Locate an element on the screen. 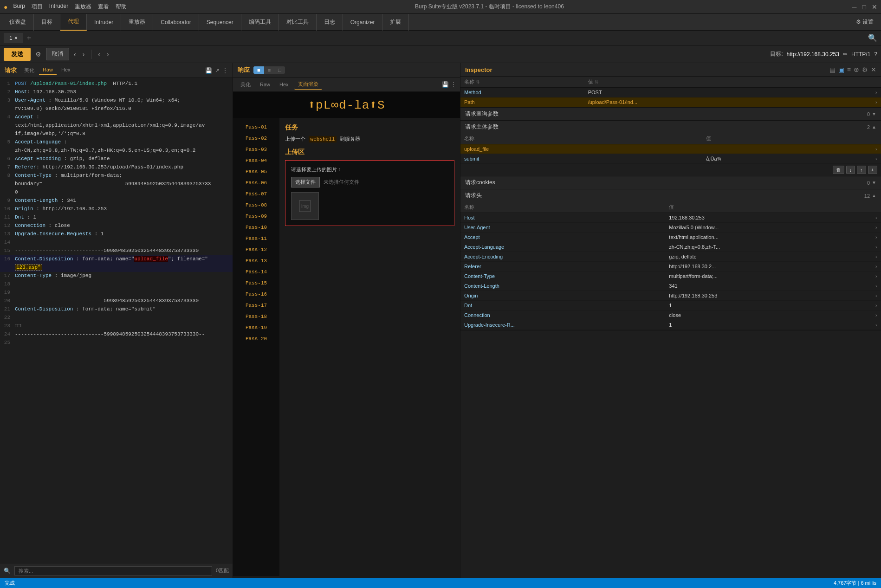 The width and height of the screenshot is (881, 588). nav-pass-08: Pass-08 is located at coordinates (256, 205).